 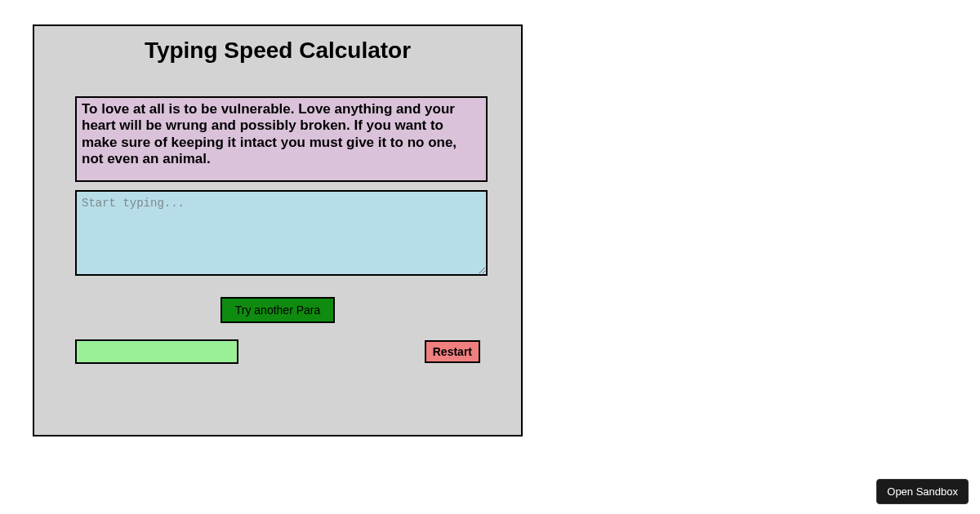 What do you see at coordinates (157, 352) in the screenshot?
I see `result-display` at bounding box center [157, 352].